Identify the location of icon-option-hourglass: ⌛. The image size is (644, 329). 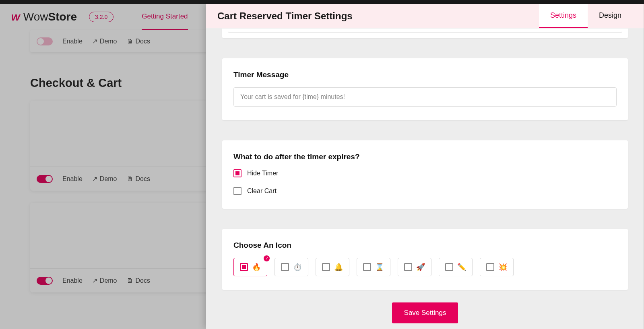
(374, 267).